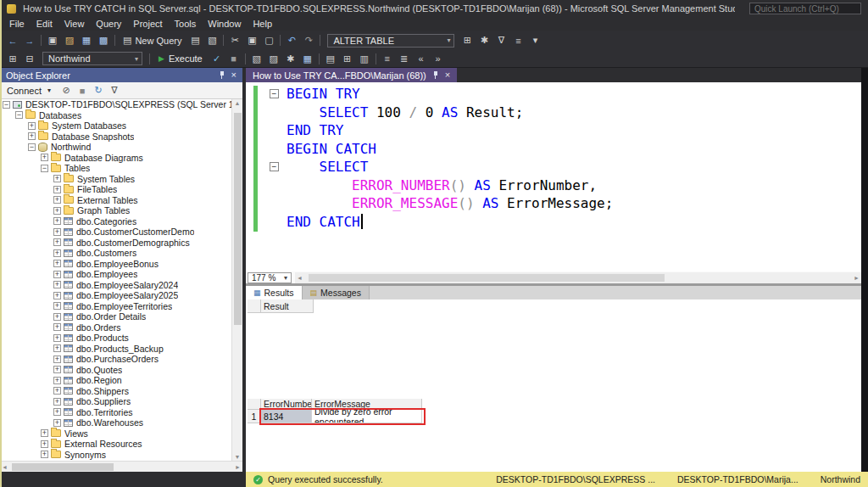  What do you see at coordinates (75, 24) in the screenshot?
I see `menu-item-view: View` at bounding box center [75, 24].